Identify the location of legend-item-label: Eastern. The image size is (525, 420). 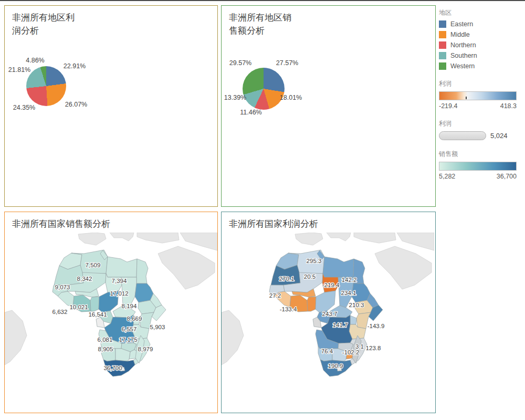
(462, 24).